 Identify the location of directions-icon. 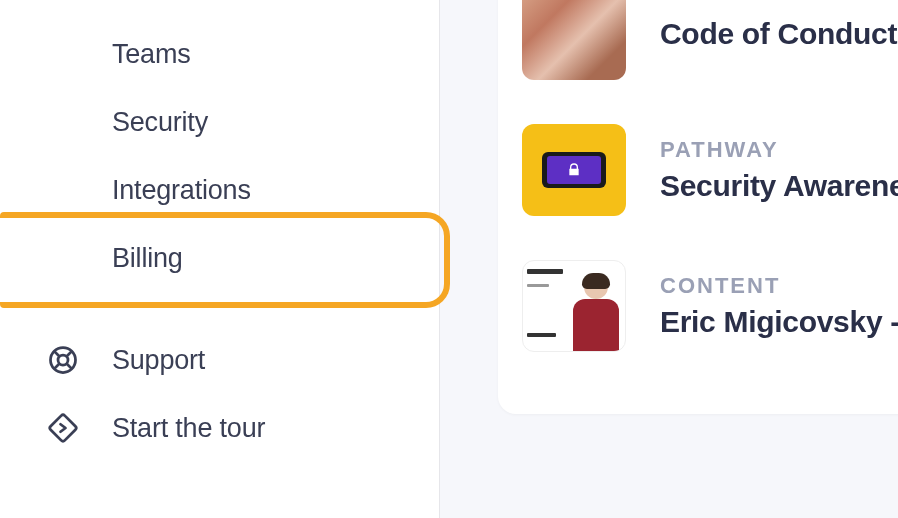
(63, 428).